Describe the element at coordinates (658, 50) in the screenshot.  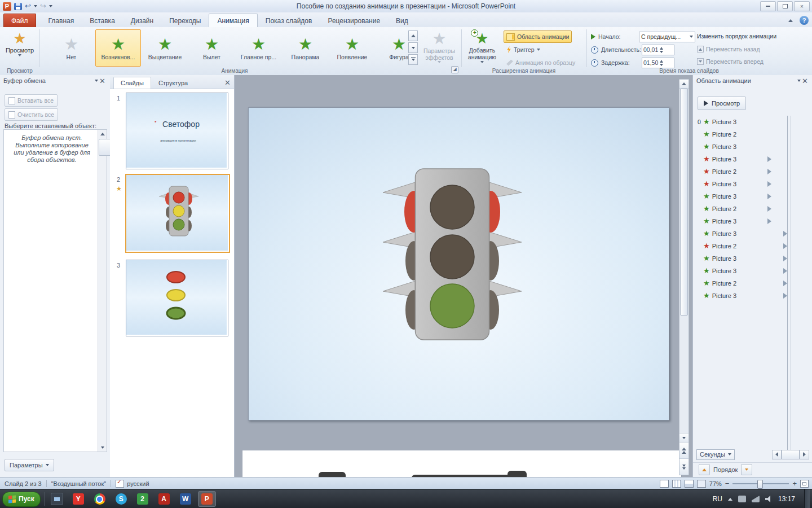
I see `duration-input: 00,01` at that location.